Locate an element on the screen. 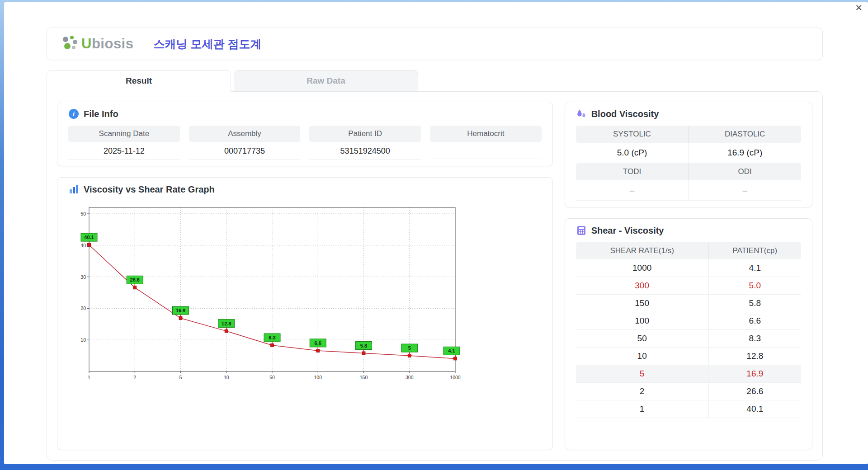 This screenshot has height=470, width=868. bar-chart-icon is located at coordinates (74, 189).